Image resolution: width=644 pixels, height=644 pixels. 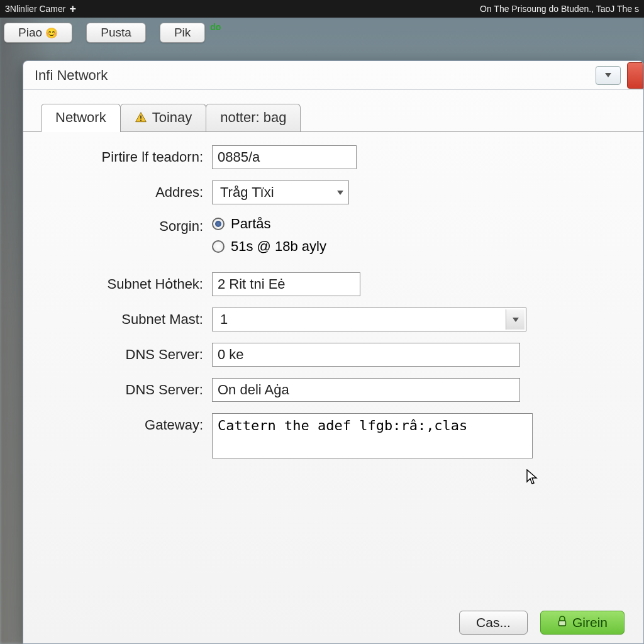 What do you see at coordinates (130, 225) in the screenshot?
I see `sorgin-label: Sorgin:` at bounding box center [130, 225].